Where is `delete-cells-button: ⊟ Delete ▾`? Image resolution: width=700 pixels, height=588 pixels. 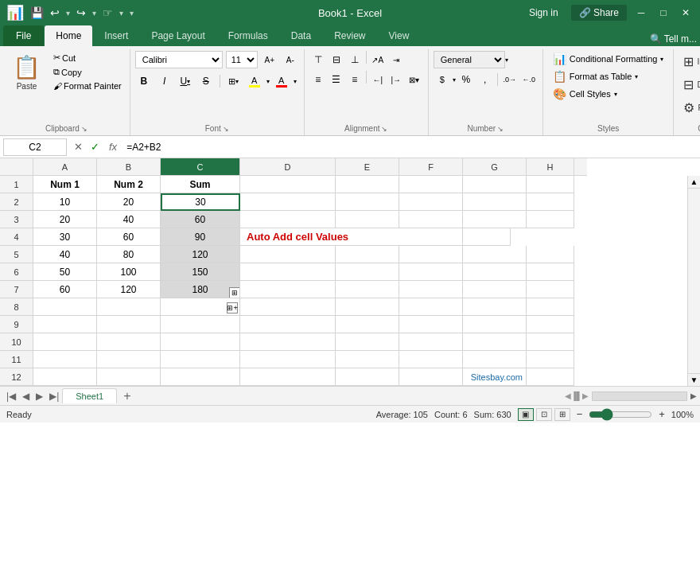 delete-cells-button: ⊟ Delete ▾ is located at coordinates (689, 84).